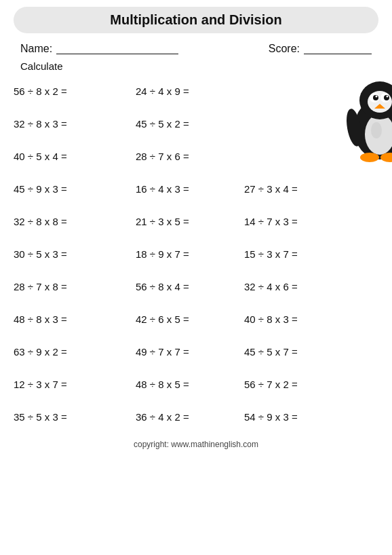 Image resolution: width=392 pixels, height=555 pixels. I want to click on problem-col3: 56 ÷ 7 x 2 =, so click(292, 384).